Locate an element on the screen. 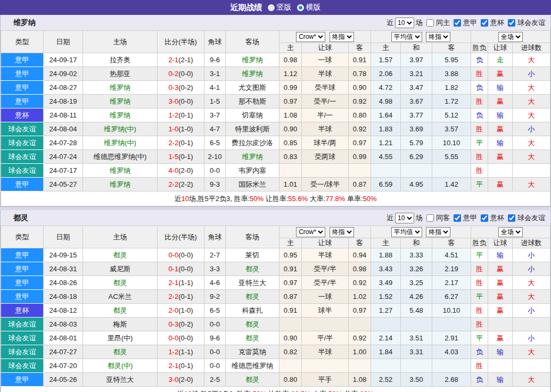  avg-draw: 3.50 is located at coordinates (416, 380).